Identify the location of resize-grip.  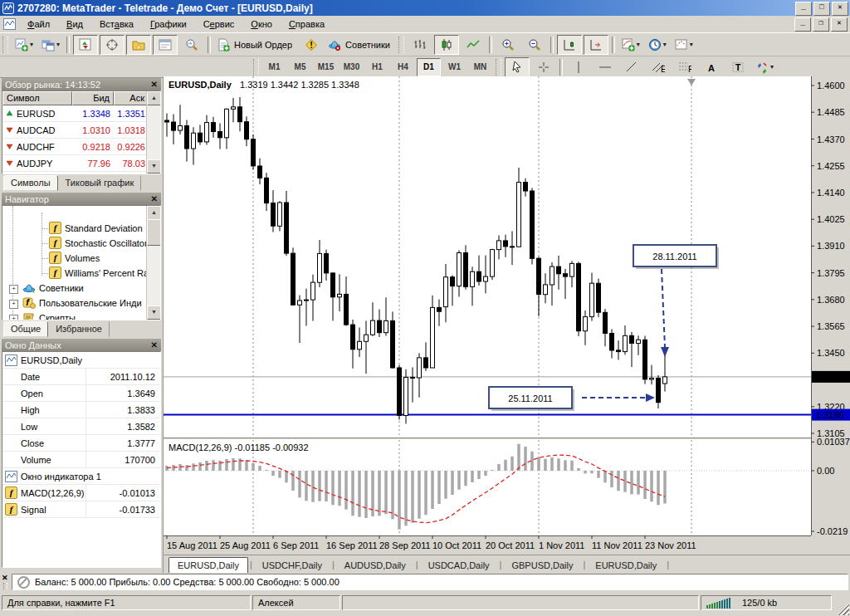
(843, 609).